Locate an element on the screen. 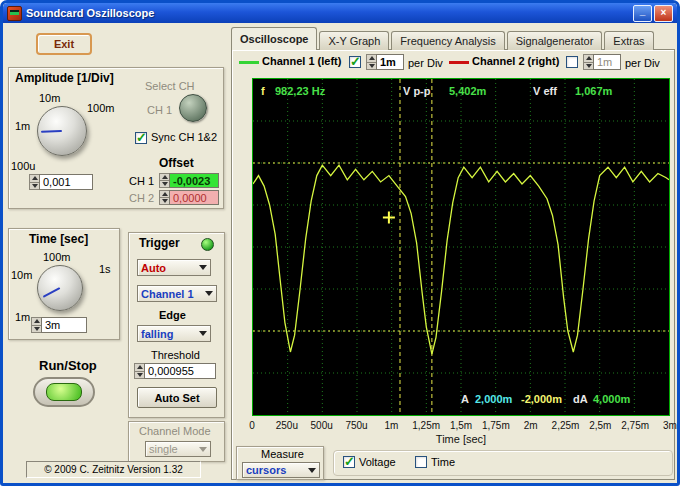 The width and height of the screenshot is (680, 486). select-ch-label: Select CH is located at coordinates (170, 86).